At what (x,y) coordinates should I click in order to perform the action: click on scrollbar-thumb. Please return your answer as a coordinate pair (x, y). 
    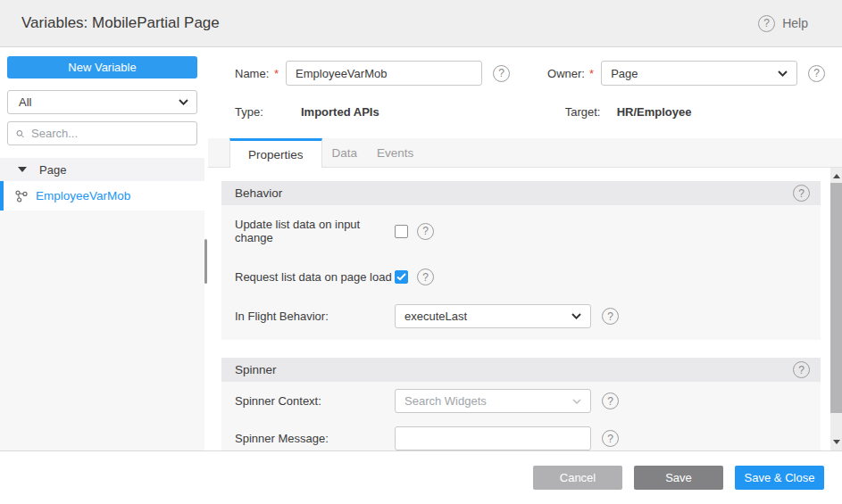
    Looking at the image, I should click on (836, 298).